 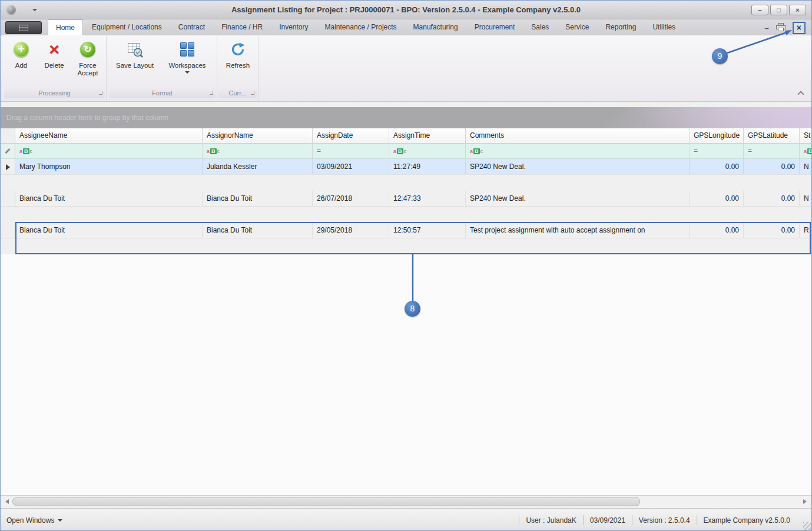 I want to click on ribbon-tab-row: HomeEquipment / LocationsContractFinance…, so click(x=406, y=27).